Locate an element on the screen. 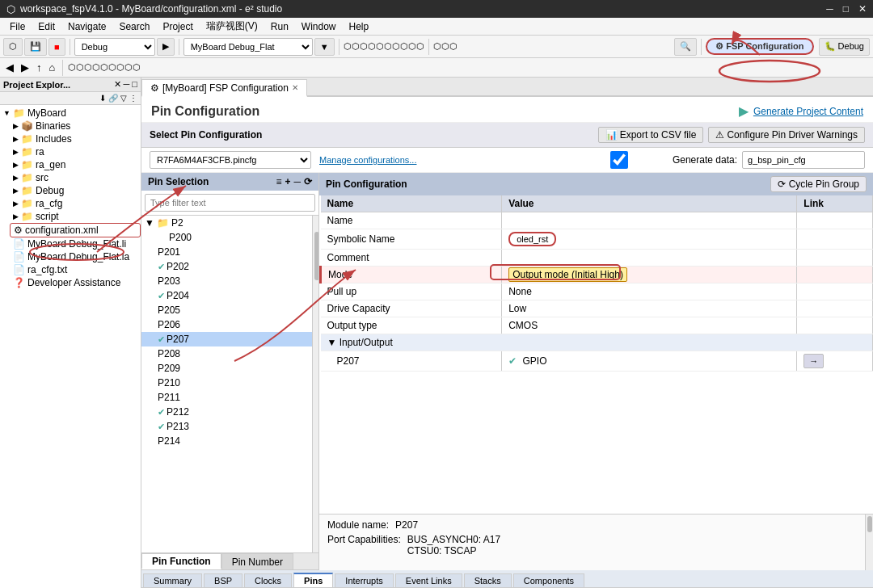  pincfg-select: R7FA6M4AF3CFB.pincfg is located at coordinates (230, 160).